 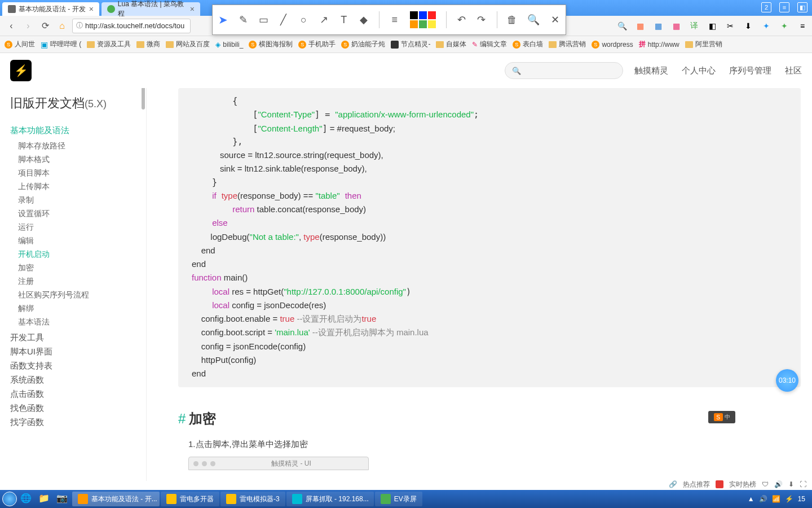 I want to click on list-icon: ≡, so click(x=395, y=20).